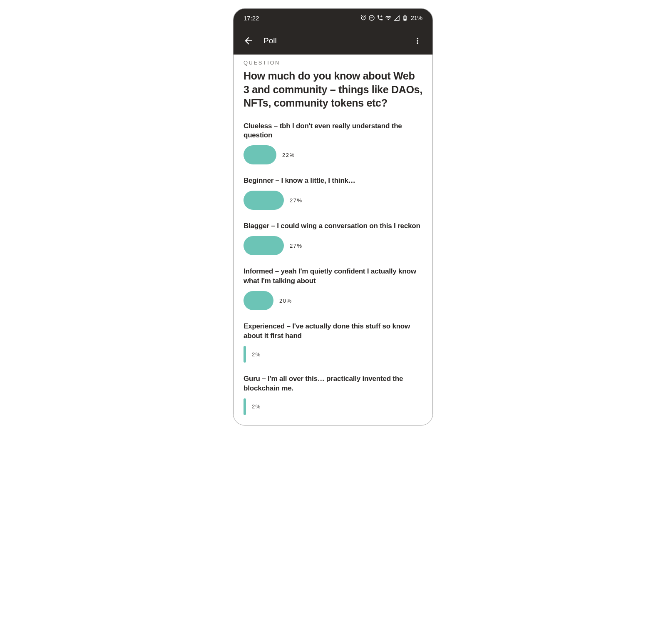  Describe the element at coordinates (286, 301) in the screenshot. I see `option-percent: 20%` at that location.